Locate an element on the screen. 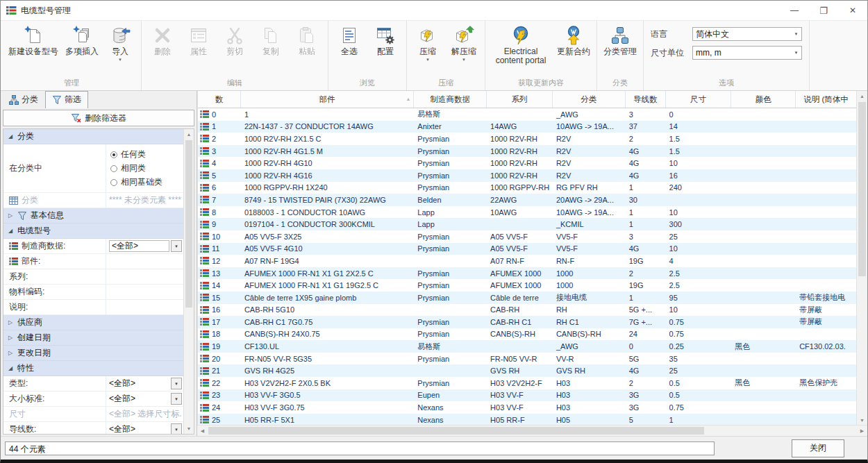 Image resolution: width=868 pixels, height=463 pixels. table-row: 17CAB-RH C1 7G0.75PrysmianCAB-RH C1RH C1… is located at coordinates (528, 322).